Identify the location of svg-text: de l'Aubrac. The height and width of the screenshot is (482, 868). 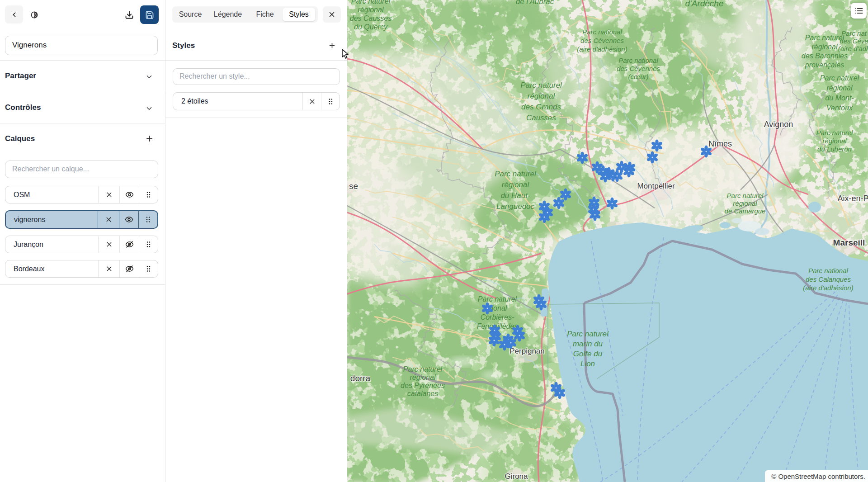
(535, 3).